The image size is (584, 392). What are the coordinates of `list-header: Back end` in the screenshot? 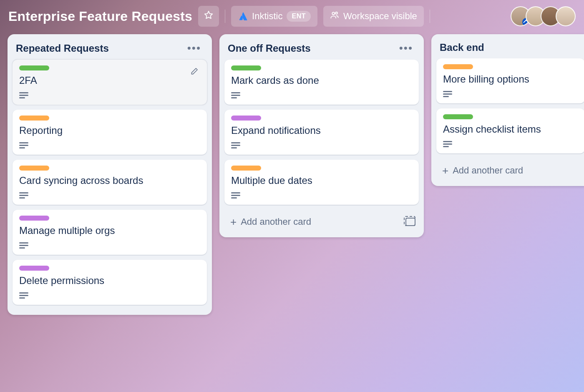 It's located at (510, 49).